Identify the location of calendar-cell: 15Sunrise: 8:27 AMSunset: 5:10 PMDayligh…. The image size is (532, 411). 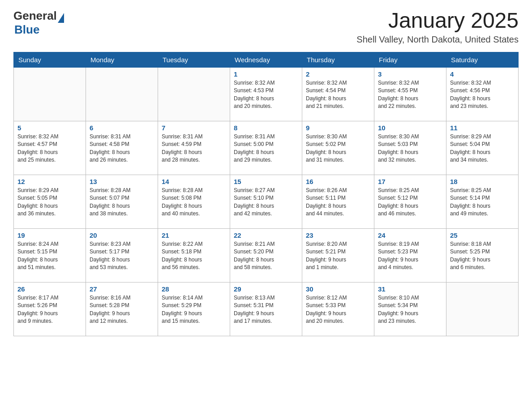
(266, 201).